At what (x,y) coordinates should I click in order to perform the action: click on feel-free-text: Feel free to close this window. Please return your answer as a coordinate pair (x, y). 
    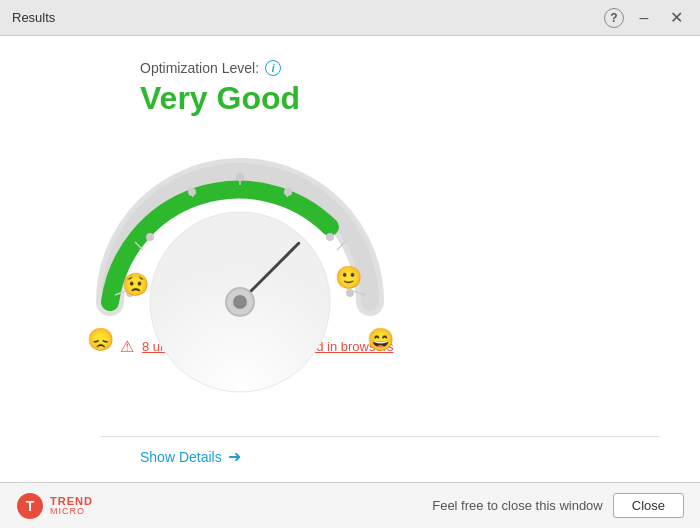
    Looking at the image, I should click on (518, 506).